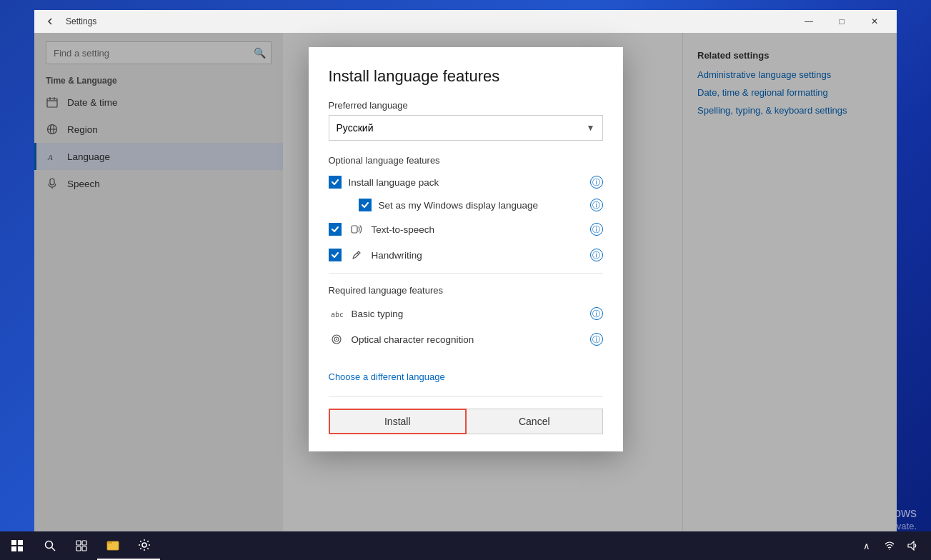 This screenshot has height=560, width=931. Describe the element at coordinates (467, 314) in the screenshot. I see `basic-typing-label: Basic typing` at that location.